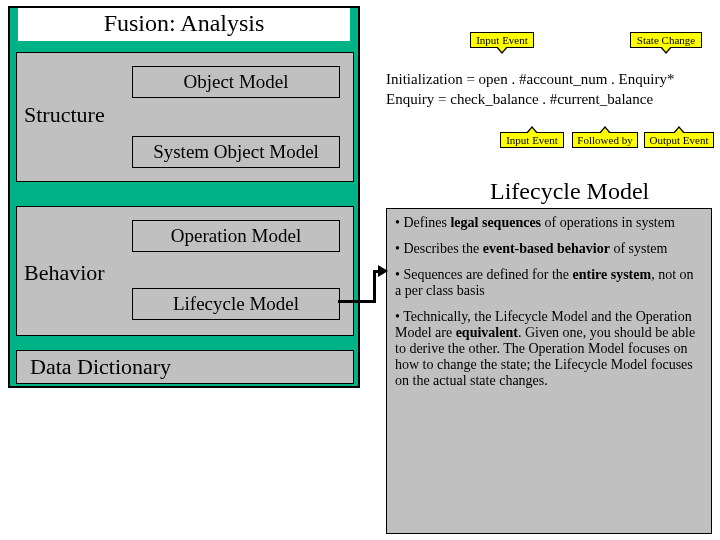  I want to click on callout-output-event: Output Event, so click(679, 140).